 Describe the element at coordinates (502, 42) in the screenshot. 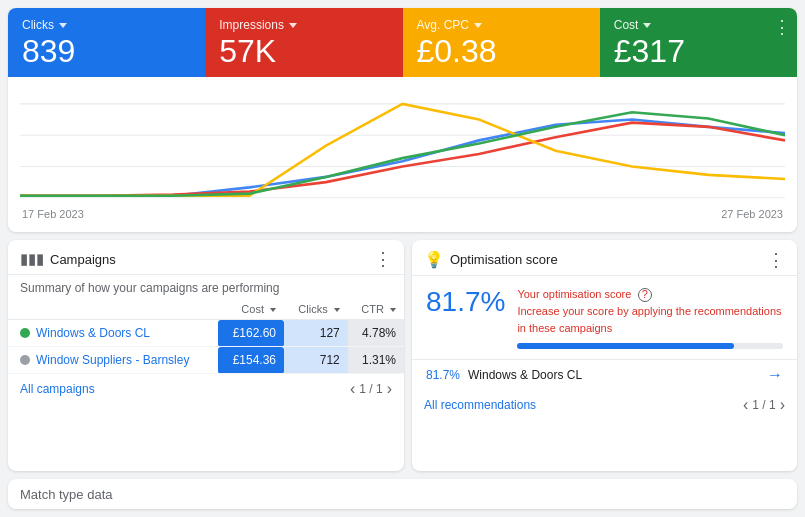

I see `metric-tile-avg-cpc: Avg. CPC £0.38` at that location.